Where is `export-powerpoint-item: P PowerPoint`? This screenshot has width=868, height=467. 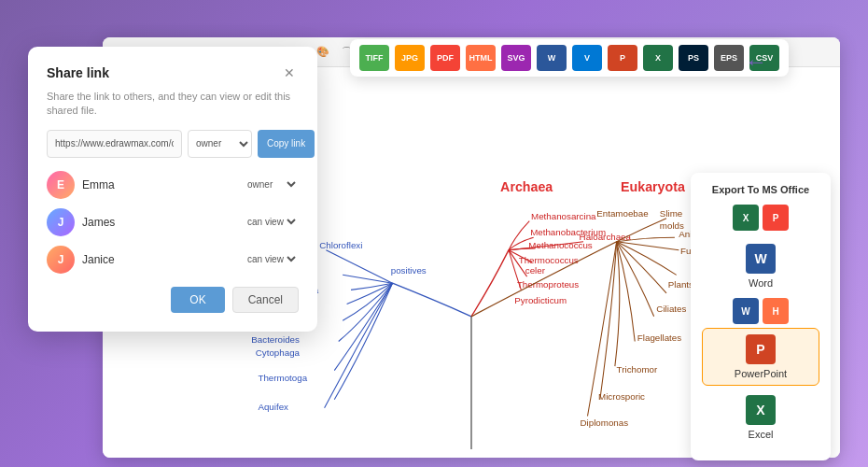 export-powerpoint-item: P PowerPoint is located at coordinates (761, 357).